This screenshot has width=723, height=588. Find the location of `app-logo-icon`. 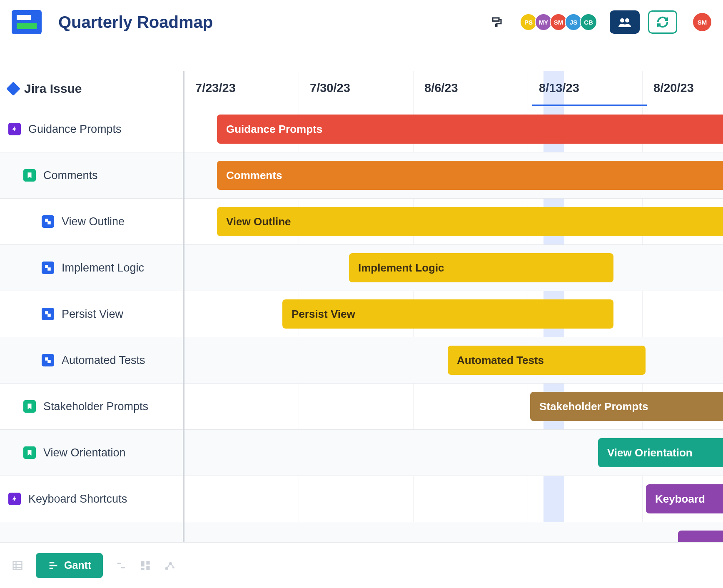

app-logo-icon is located at coordinates (27, 22).